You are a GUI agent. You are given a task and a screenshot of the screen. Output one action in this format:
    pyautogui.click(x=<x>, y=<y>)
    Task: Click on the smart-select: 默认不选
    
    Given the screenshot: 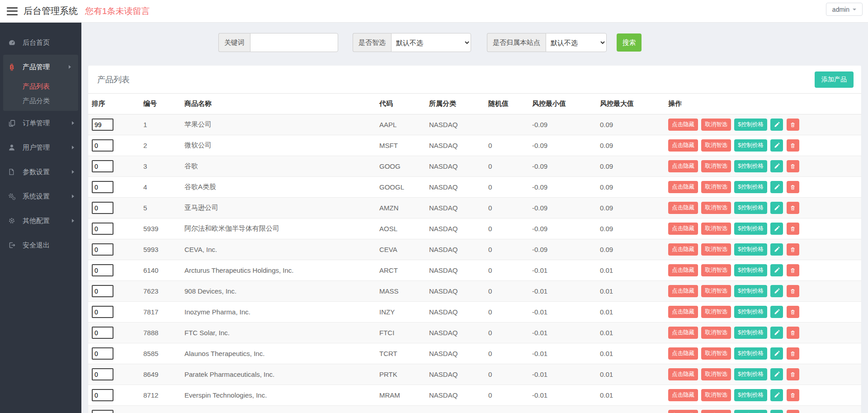 What is the action you would take?
    pyautogui.click(x=431, y=43)
    